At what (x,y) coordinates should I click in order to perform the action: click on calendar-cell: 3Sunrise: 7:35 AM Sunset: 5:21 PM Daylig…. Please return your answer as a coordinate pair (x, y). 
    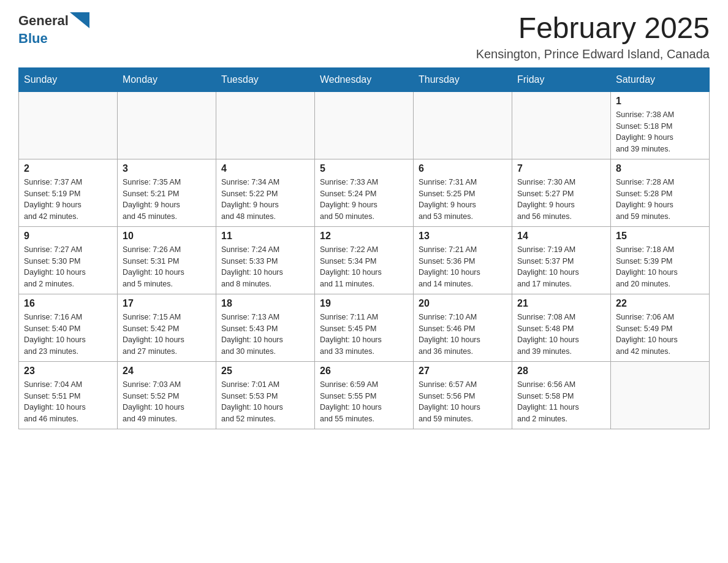
    Looking at the image, I should click on (167, 193).